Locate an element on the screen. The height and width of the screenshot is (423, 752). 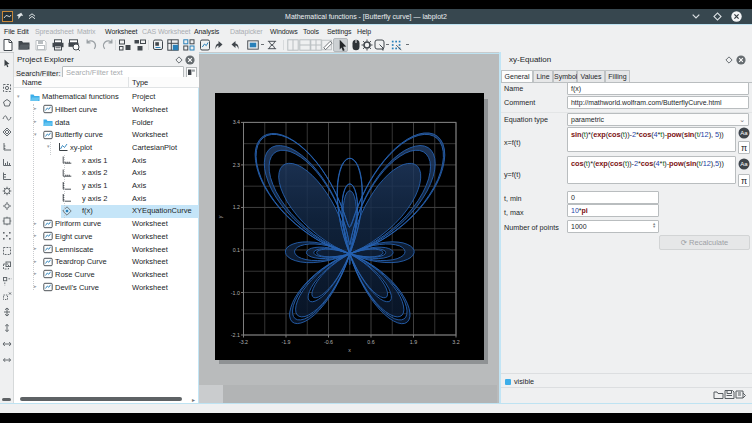
svg-text: 1.9 is located at coordinates (414, 342).